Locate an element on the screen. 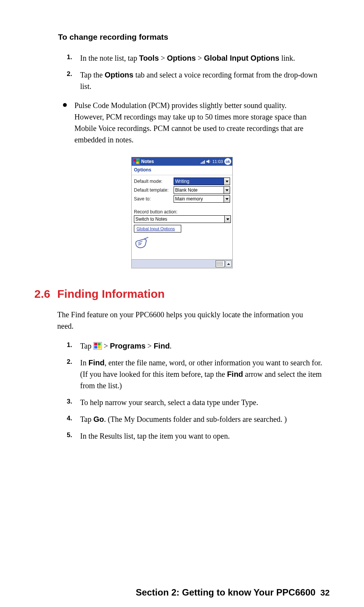 The width and height of the screenshot is (364, 607). combo-value: Writing is located at coordinates (199, 181).